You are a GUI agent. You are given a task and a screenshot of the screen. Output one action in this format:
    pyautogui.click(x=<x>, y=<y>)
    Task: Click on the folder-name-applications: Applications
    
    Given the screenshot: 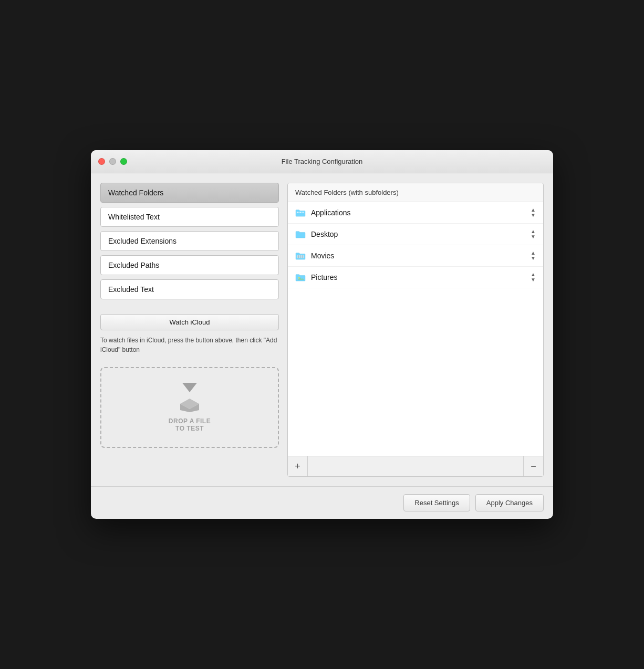 What is the action you would take?
    pyautogui.click(x=421, y=213)
    